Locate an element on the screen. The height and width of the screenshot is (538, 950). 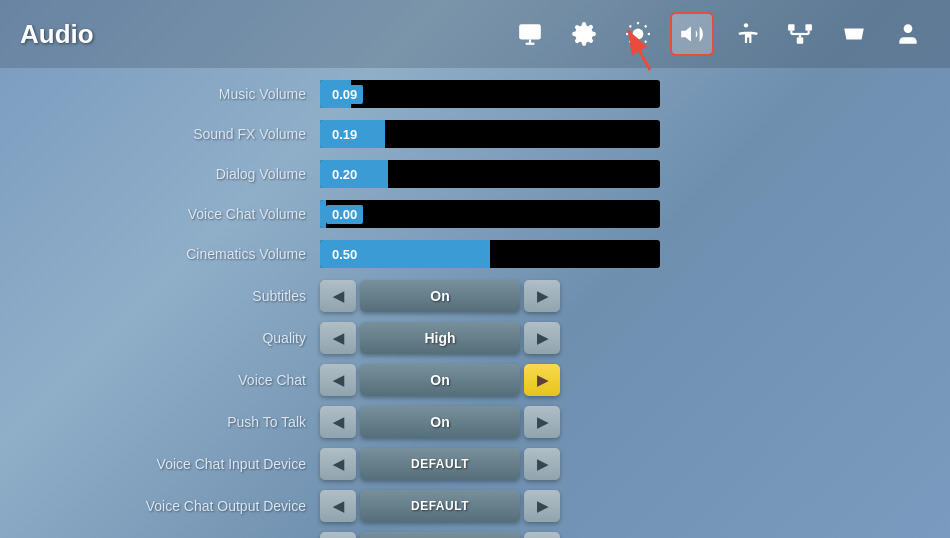
slider-row-cinematics-volume: Cinematics Volume 0.50 is located at coordinates (475, 254).